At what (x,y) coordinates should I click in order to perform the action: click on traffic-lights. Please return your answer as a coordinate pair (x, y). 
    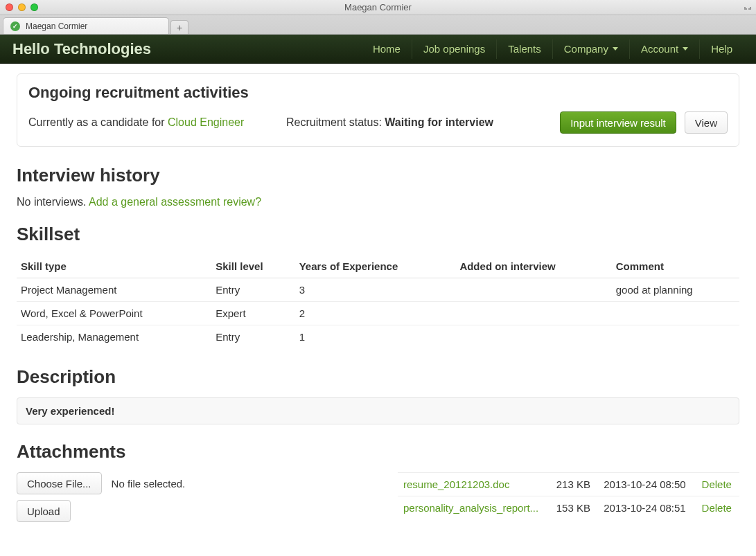
    Looking at the image, I should click on (19, 7).